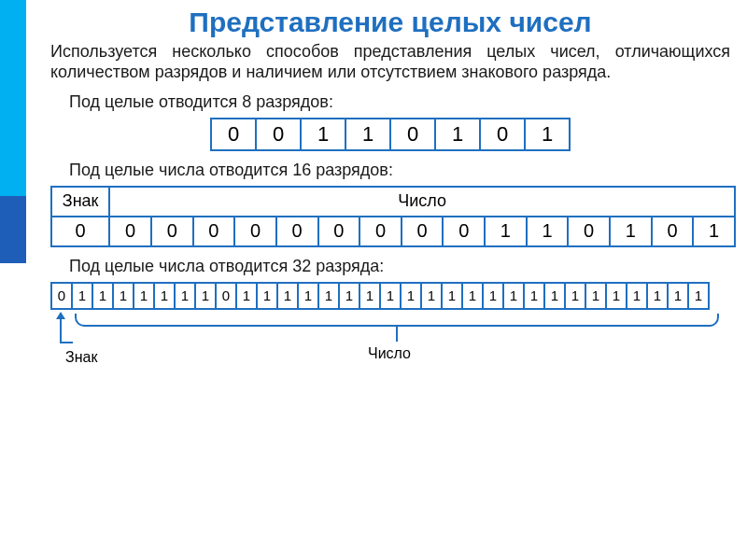 The image size is (747, 560). What do you see at coordinates (81, 357) in the screenshot?
I see `sign-annot-label: Знак` at bounding box center [81, 357].